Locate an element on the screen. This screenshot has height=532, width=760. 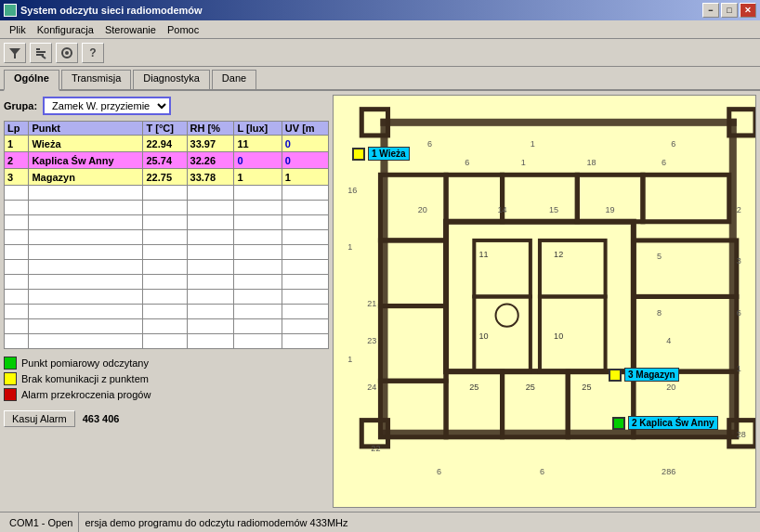
svg-text: 25 is located at coordinates (531, 387).